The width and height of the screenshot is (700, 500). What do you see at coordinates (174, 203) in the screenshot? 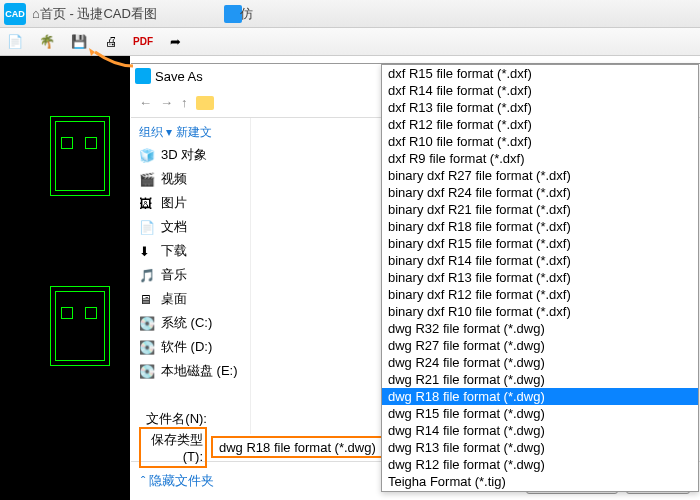
I see `sidebar-item-label: 图片` at bounding box center [174, 203].